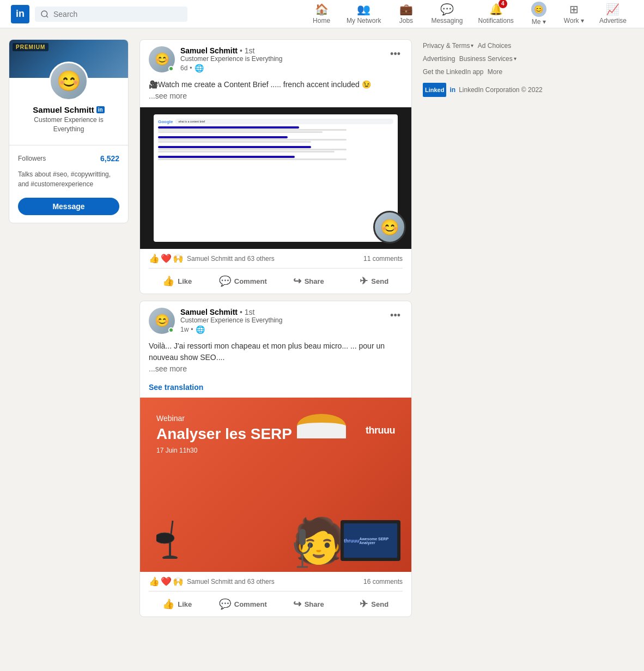 This screenshot has height=671, width=644. I want to click on nav-item-my-network: 👥 My Network, so click(364, 14).